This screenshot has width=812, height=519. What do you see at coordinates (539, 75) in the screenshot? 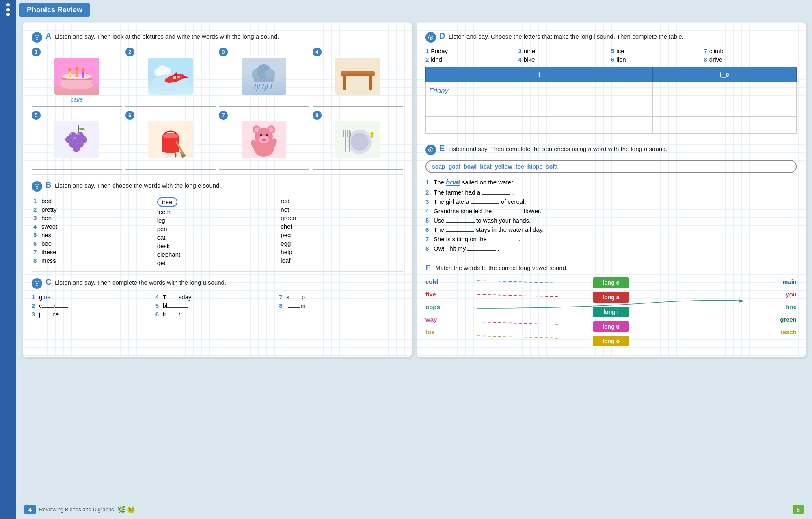
I see `table-header-i: i` at bounding box center [539, 75].